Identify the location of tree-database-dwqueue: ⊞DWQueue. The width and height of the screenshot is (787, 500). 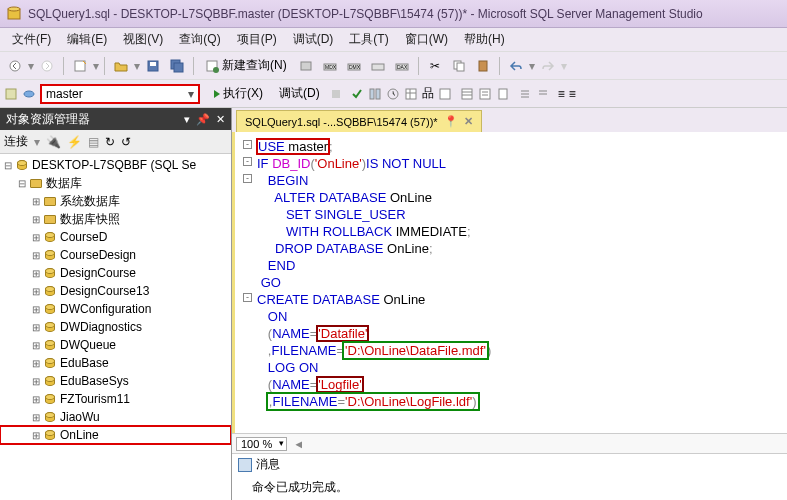
(116, 345).